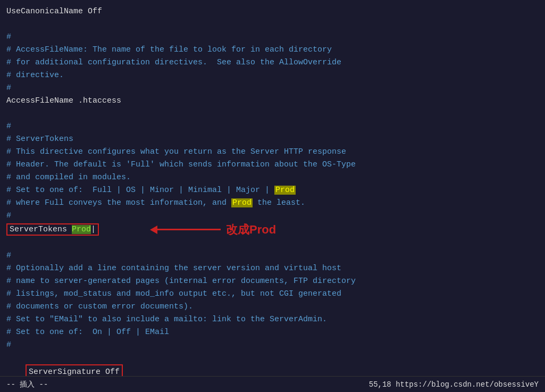  Describe the element at coordinates (272, 88) in the screenshot. I see `line-7: #` at that location.